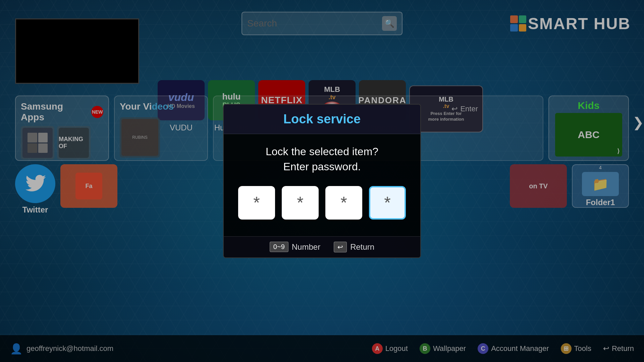 The width and height of the screenshot is (644, 362). Describe the element at coordinates (306, 247) in the screenshot. I see `number-hint-label: Number` at that location.